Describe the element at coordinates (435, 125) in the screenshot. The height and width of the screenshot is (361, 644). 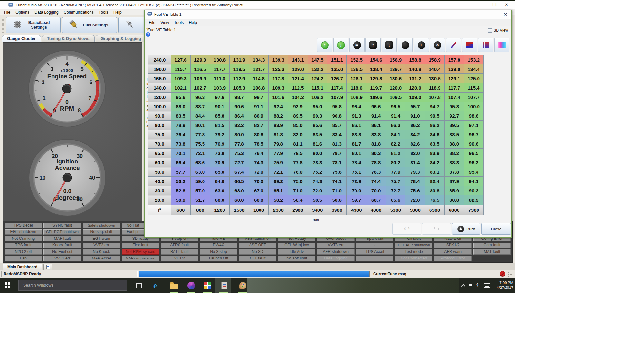
I see `ve-cell: 86.2` at that location.